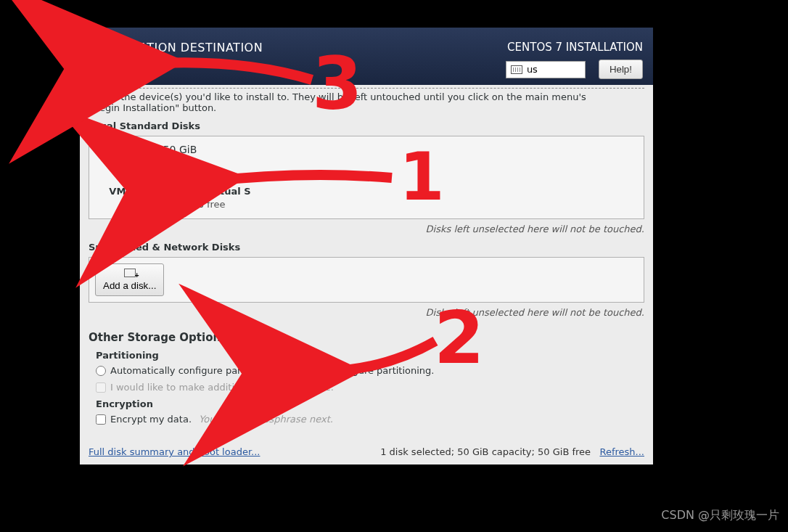  I want to click on done-button: Done, so click(113, 68).